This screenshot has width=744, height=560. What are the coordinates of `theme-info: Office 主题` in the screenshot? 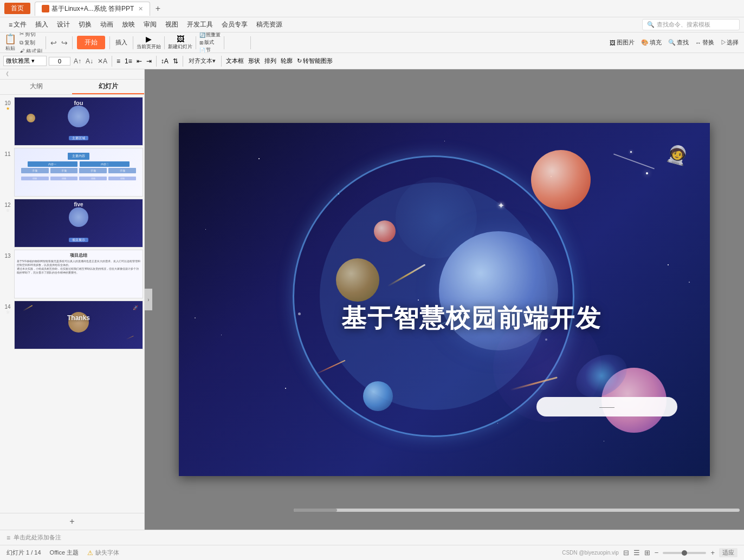 It's located at (64, 552).